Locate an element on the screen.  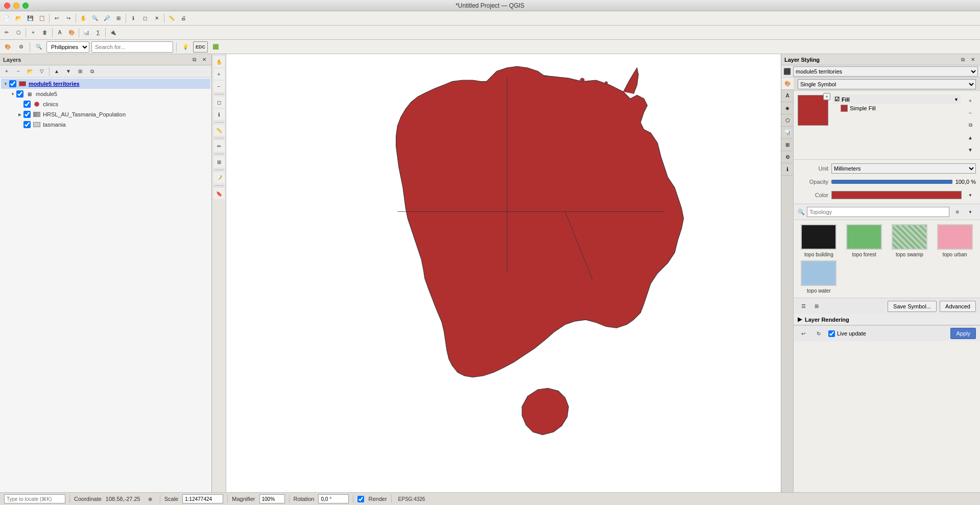
sst-fields-button: ⊞ is located at coordinates (787, 145).